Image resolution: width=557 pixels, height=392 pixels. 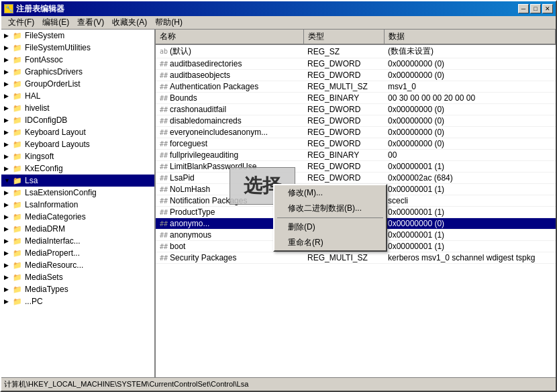 I want to click on reg-name-cell: ##disabledomaincreds, so click(x=230, y=121).